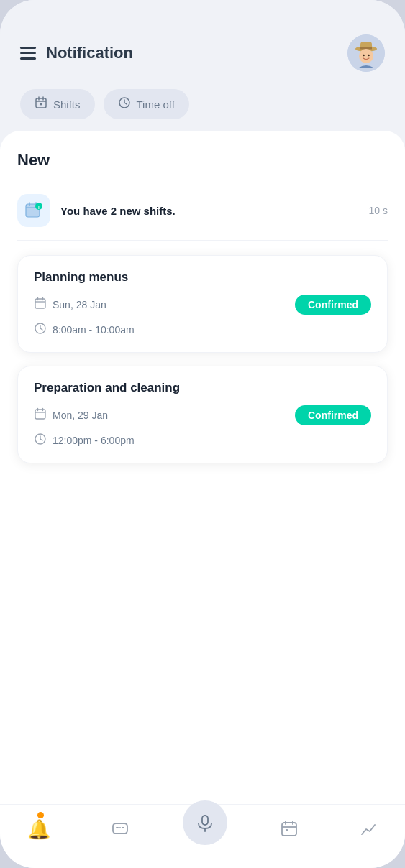  I want to click on header: Notification, so click(203, 42).